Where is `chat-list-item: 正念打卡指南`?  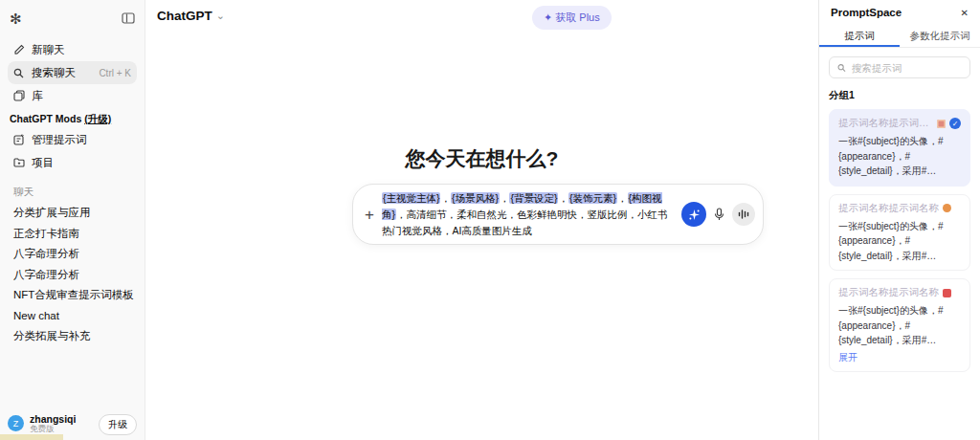 chat-list-item: 正念打卡指南 is located at coordinates (73, 234).